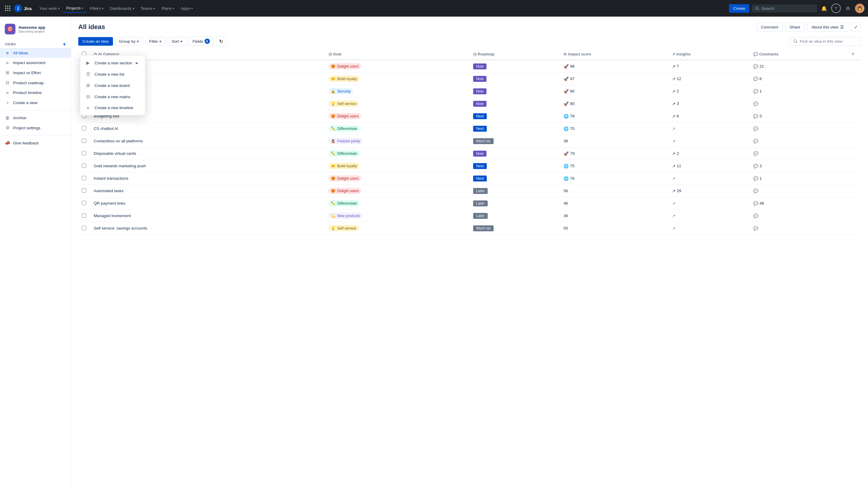  What do you see at coordinates (848, 8) in the screenshot?
I see `settings-button: ⚙` at bounding box center [848, 8].